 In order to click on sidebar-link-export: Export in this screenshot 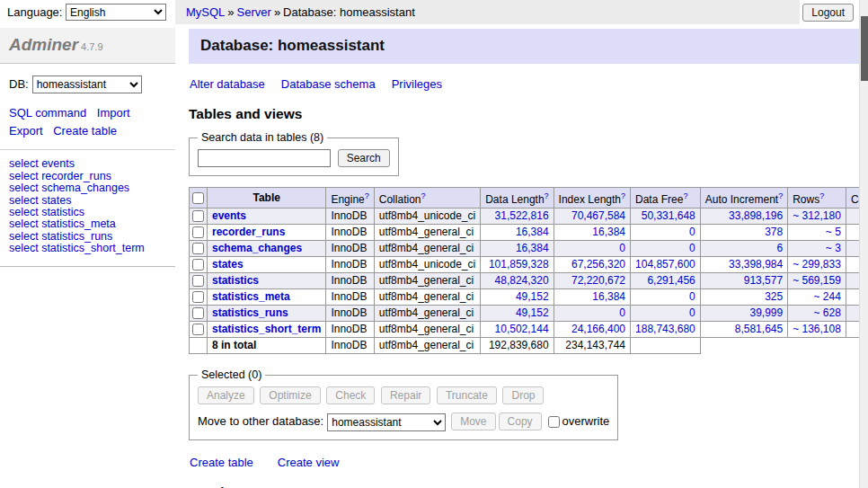, I will do `click(26, 131)`.